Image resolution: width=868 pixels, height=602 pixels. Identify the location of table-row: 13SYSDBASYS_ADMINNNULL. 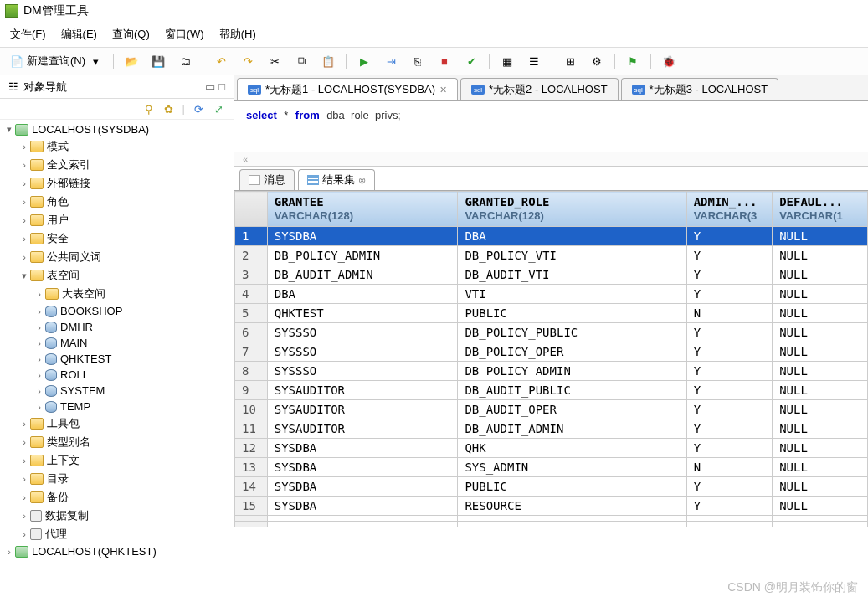
(552, 467).